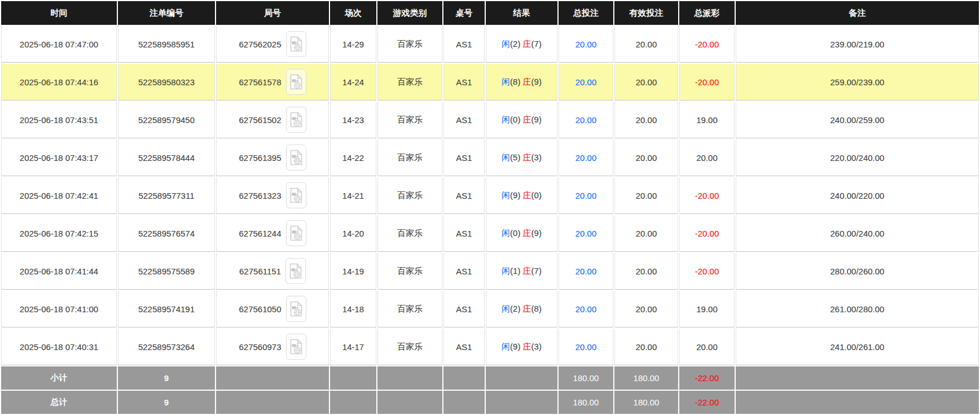 The height and width of the screenshot is (415, 980). What do you see at coordinates (858, 195) in the screenshot?
I see `remark-cell: 240.00/220.00` at bounding box center [858, 195].